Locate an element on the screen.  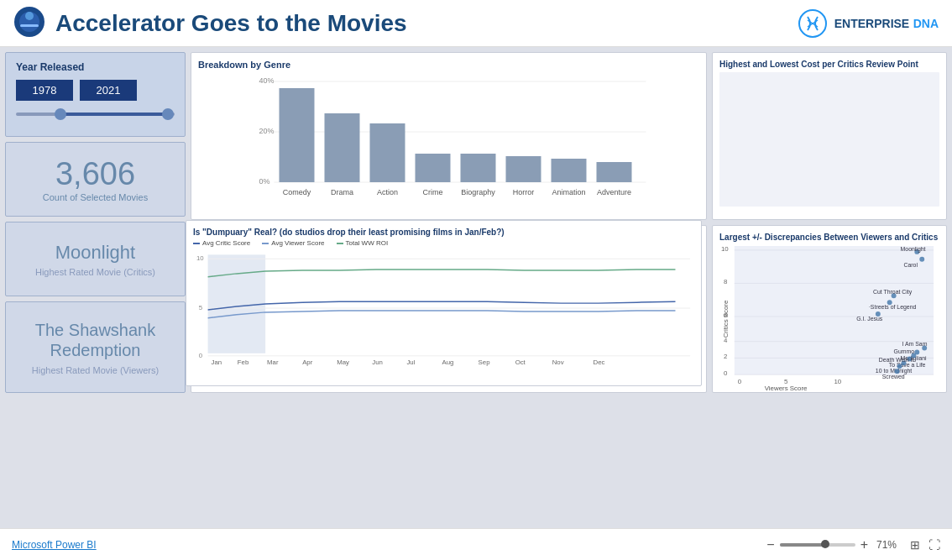
svg-text: Jul is located at coordinates (411, 363).